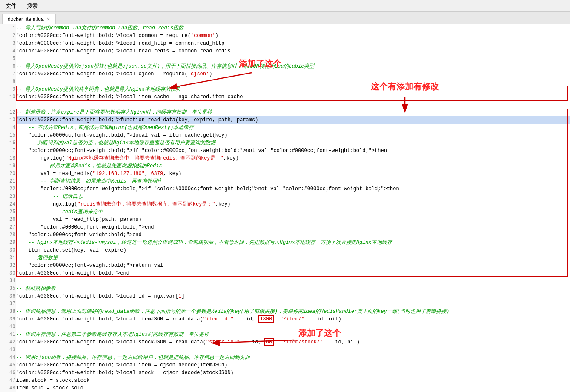  What do you see at coordinates (32, 6) in the screenshot?
I see `menu-search: 搜索` at bounding box center [32, 6].